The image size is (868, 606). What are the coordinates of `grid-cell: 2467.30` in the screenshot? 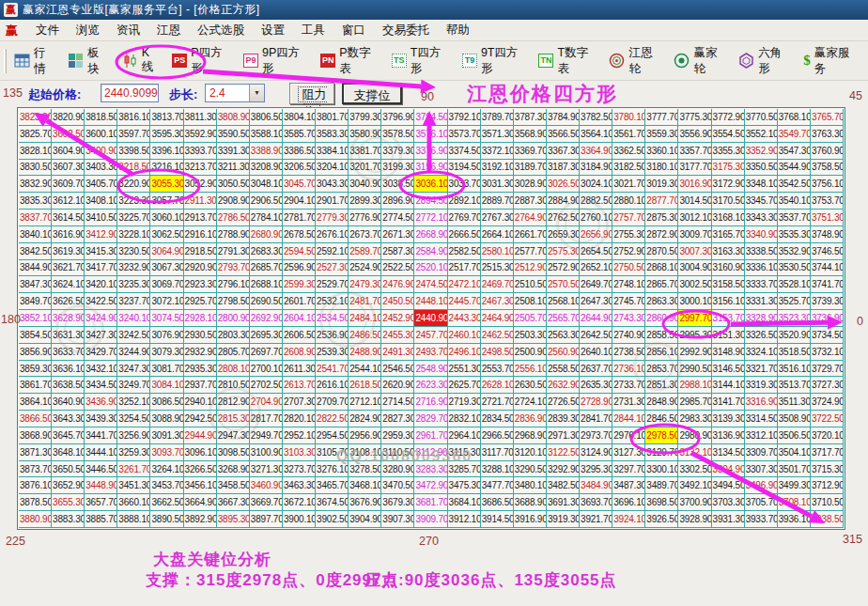 It's located at (498, 302).